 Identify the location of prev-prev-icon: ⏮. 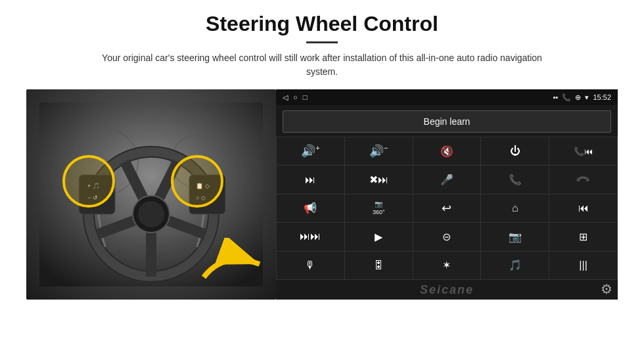
(584, 208).